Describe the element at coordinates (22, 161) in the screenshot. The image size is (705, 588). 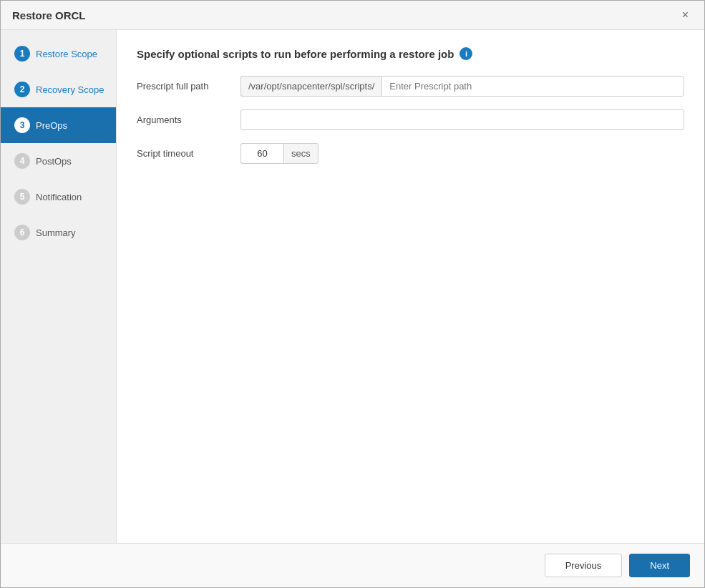
I see `step-num-4: 4` at that location.